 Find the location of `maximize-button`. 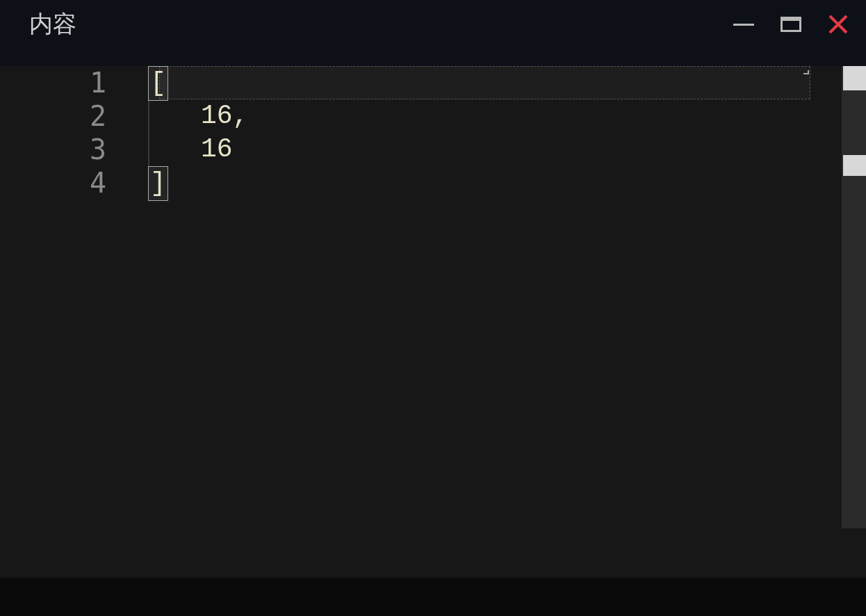

maximize-button is located at coordinates (791, 24).